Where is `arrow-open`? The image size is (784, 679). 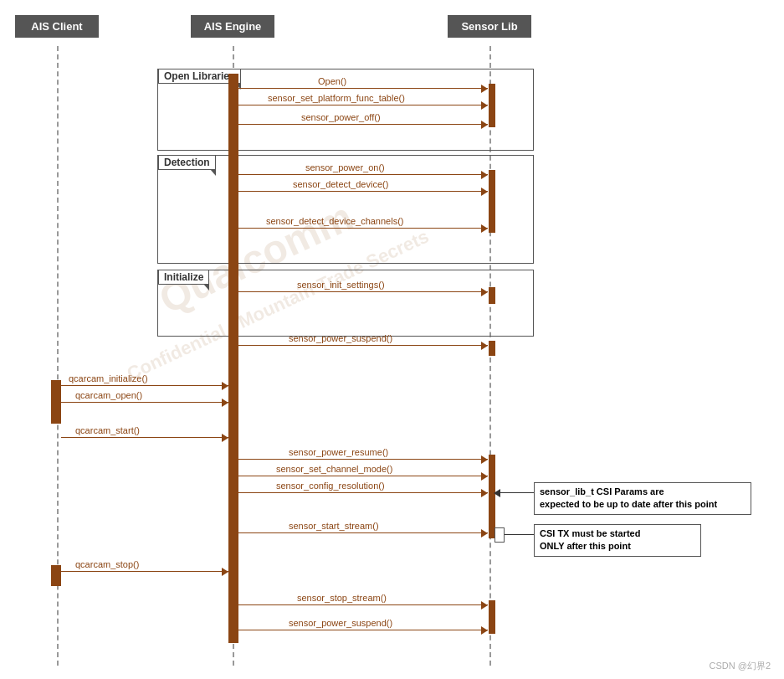
arrow-open is located at coordinates (363, 89).